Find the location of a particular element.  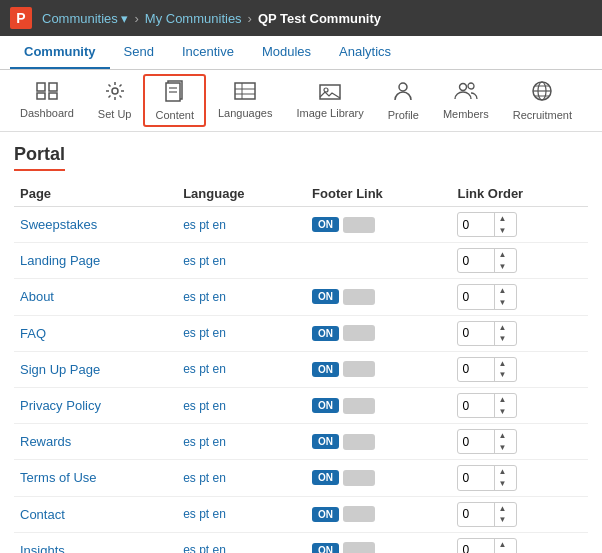

sub-nav: Community Send Incentive Modules Analyti… is located at coordinates (301, 53).